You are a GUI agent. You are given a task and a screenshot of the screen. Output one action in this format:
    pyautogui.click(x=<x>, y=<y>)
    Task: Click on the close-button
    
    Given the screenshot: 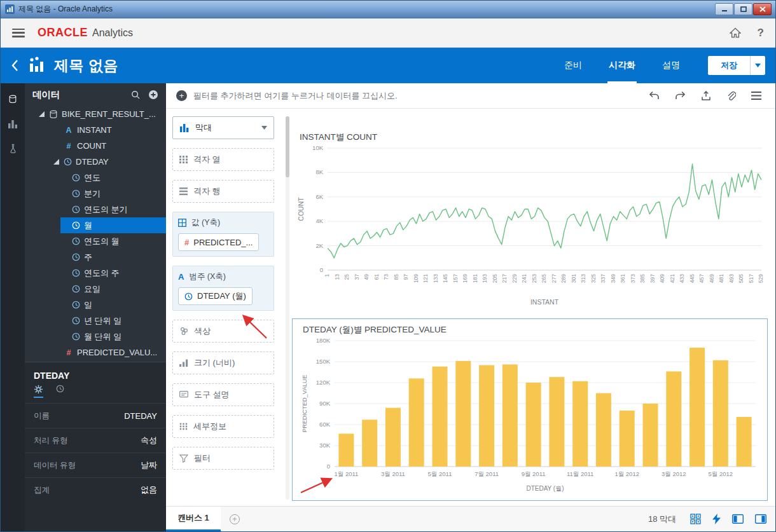 What is the action you would take?
    pyautogui.click(x=762, y=9)
    